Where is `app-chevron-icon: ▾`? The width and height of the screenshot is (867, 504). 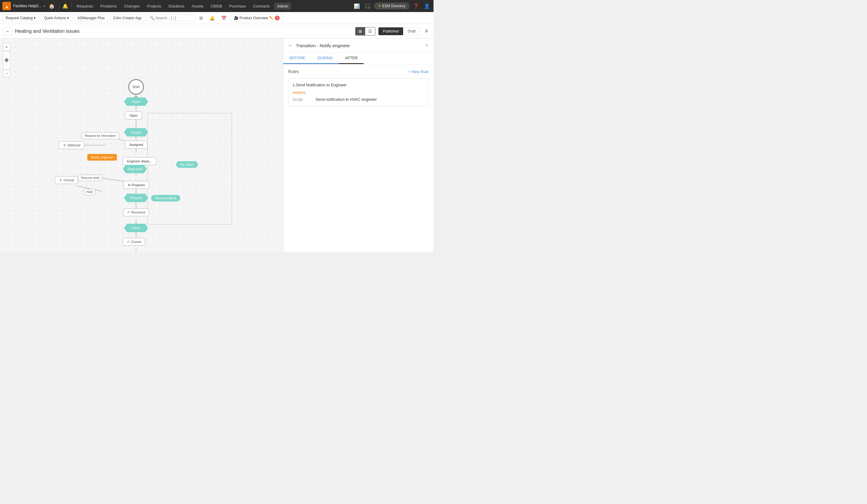 app-chevron-icon: ▾ is located at coordinates (44, 6).